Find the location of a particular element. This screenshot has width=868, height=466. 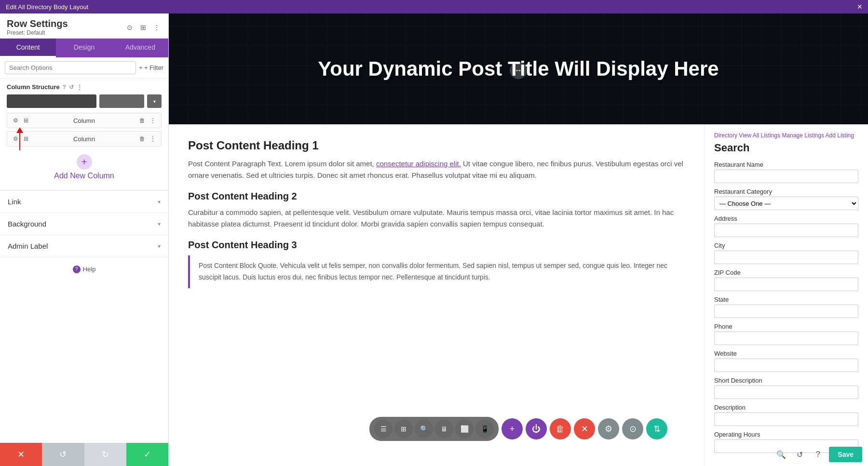

operating-hours-label: Operating Hours is located at coordinates (786, 435).